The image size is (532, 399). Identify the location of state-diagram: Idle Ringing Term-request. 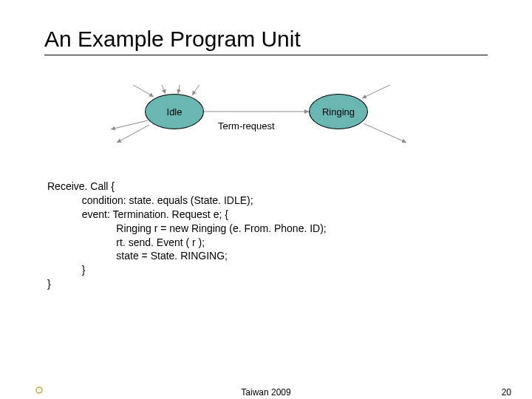
(266, 122).